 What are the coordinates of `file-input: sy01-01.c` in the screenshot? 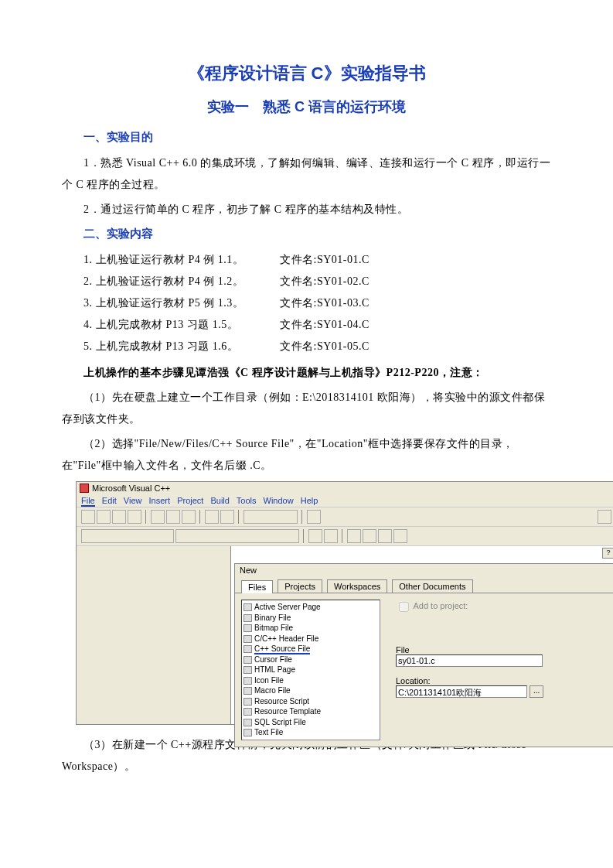 It's located at (469, 661).